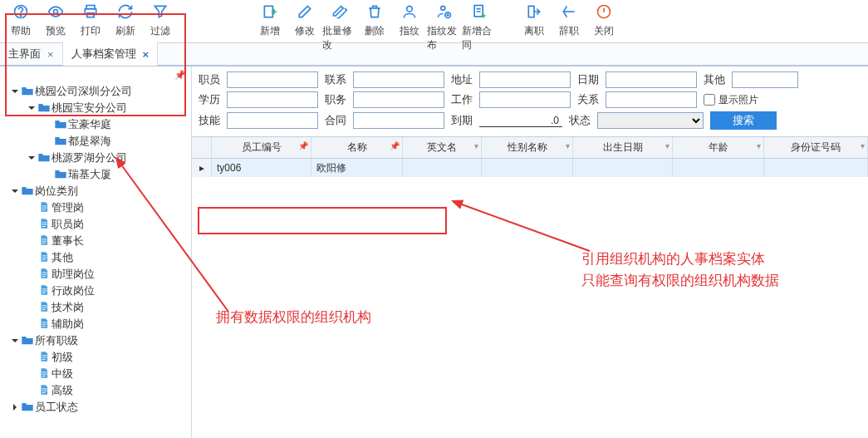  Describe the element at coordinates (305, 21) in the screenshot. I see `toolbar-edit-button: 修改` at that location.